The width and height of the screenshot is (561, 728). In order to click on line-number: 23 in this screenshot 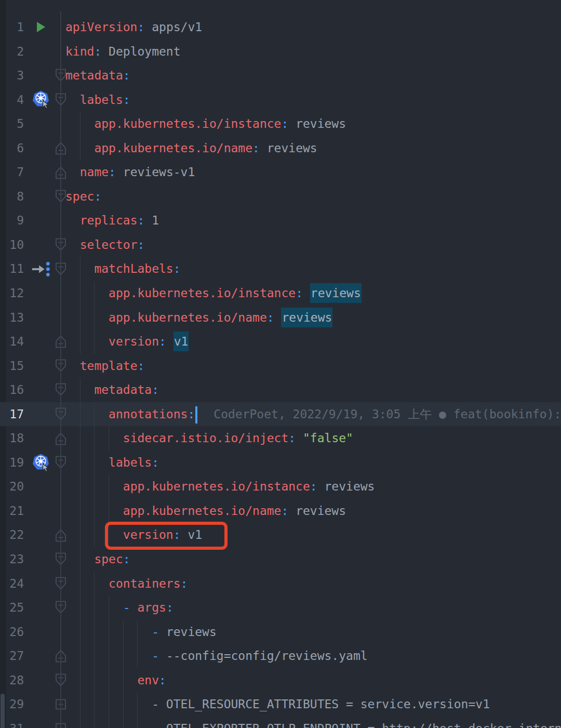, I will do `click(12, 559)`.